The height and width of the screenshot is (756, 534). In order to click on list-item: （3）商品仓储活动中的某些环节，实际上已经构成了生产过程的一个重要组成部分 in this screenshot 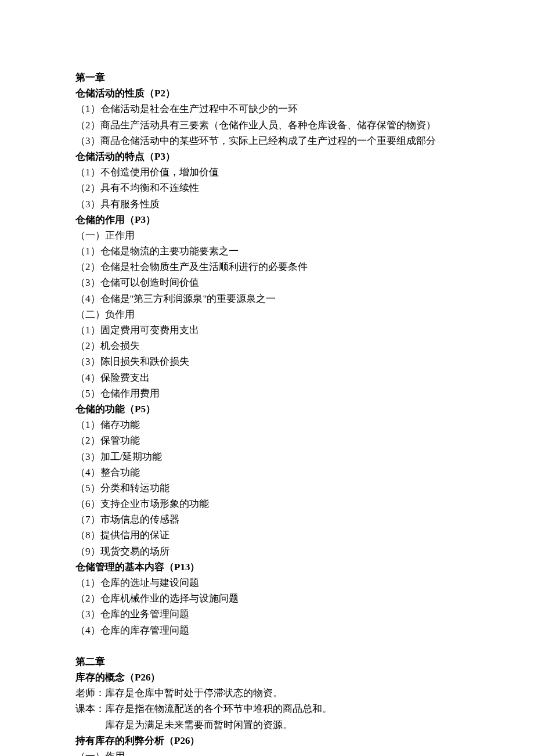, I will do `click(267, 141)`.